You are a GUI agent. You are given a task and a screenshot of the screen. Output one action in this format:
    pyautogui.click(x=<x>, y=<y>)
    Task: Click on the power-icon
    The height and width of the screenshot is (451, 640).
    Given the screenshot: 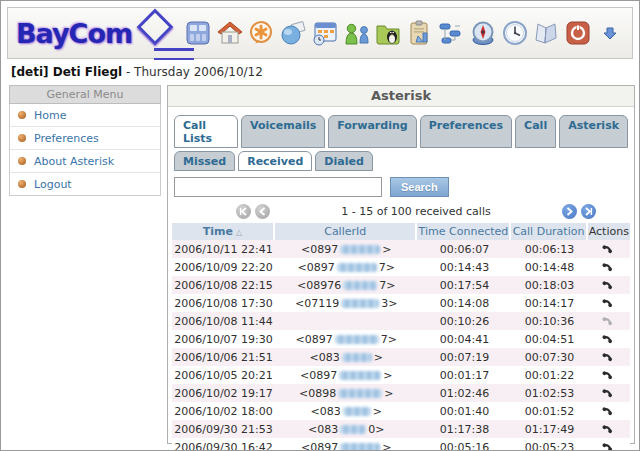 What is the action you would take?
    pyautogui.click(x=578, y=33)
    